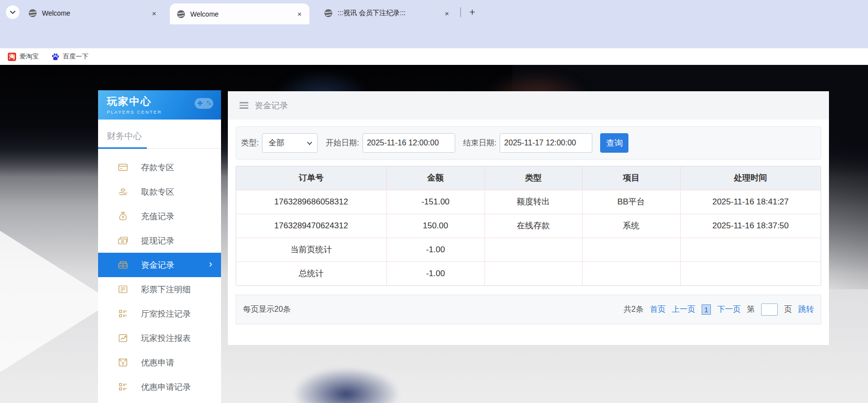  What do you see at coordinates (160, 314) in the screenshot?
I see `sidebar-item-hall-bet-records: 厅室投注记录` at bounding box center [160, 314].